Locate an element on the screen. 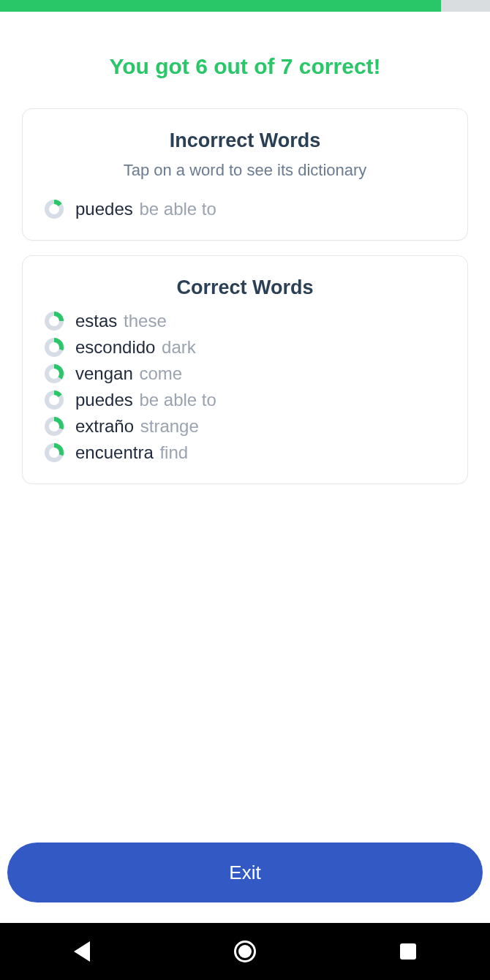 The height and width of the screenshot is (980, 490). correct-title: Correct Words is located at coordinates (245, 288).